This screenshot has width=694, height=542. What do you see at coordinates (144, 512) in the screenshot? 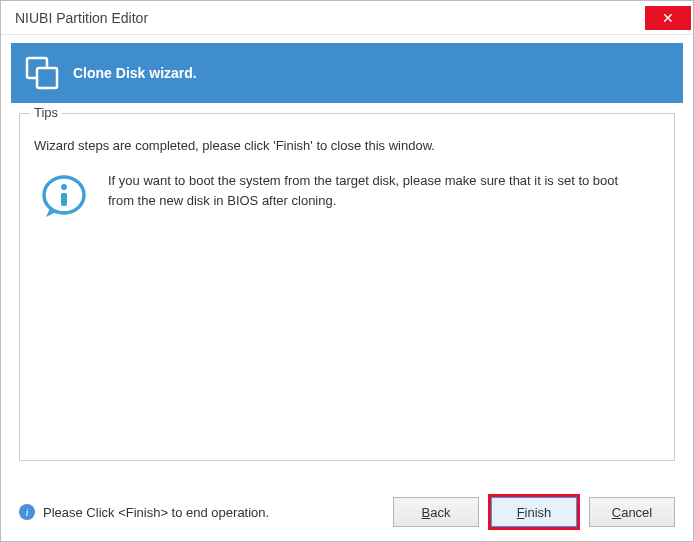
I see `footer-hint-area: i Please Click <Finish> to end operation…` at bounding box center [144, 512].